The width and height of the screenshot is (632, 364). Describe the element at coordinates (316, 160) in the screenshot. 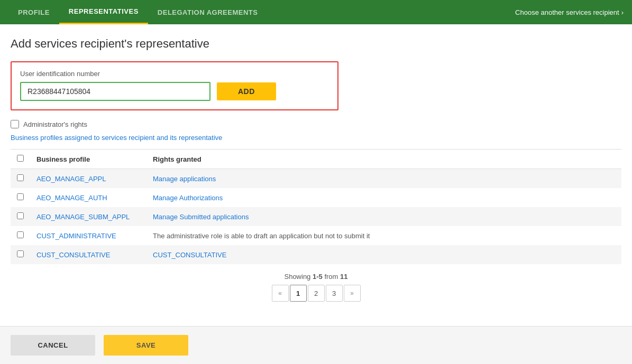

I see `table-header-row: Business profile Rights granted` at that location.